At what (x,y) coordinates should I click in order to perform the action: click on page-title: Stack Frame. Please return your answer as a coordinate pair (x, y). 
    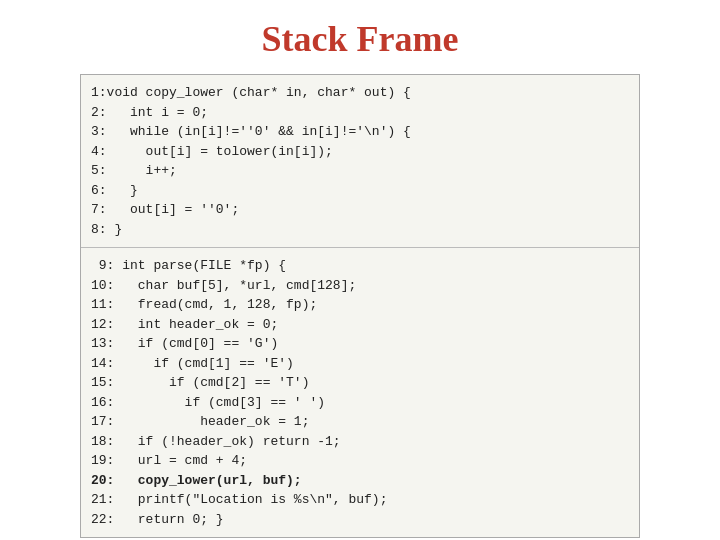
    Looking at the image, I should click on (360, 39).